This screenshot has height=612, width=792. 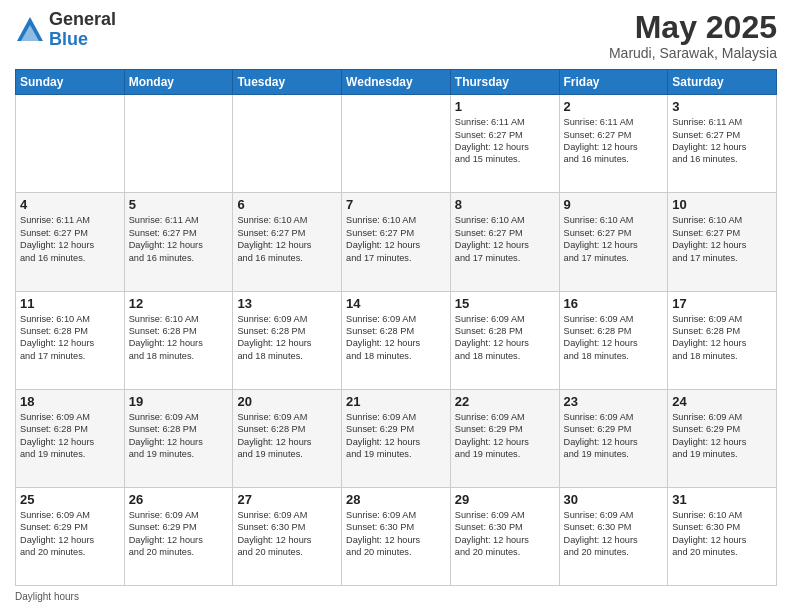 What do you see at coordinates (179, 500) in the screenshot?
I see `day-number: 26` at bounding box center [179, 500].